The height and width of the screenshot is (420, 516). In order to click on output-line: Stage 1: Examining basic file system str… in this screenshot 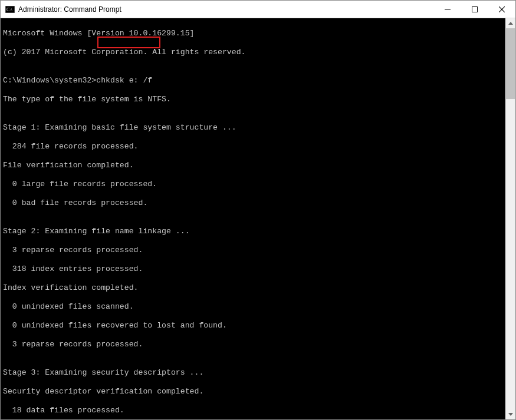, I will do `click(253, 128)`.